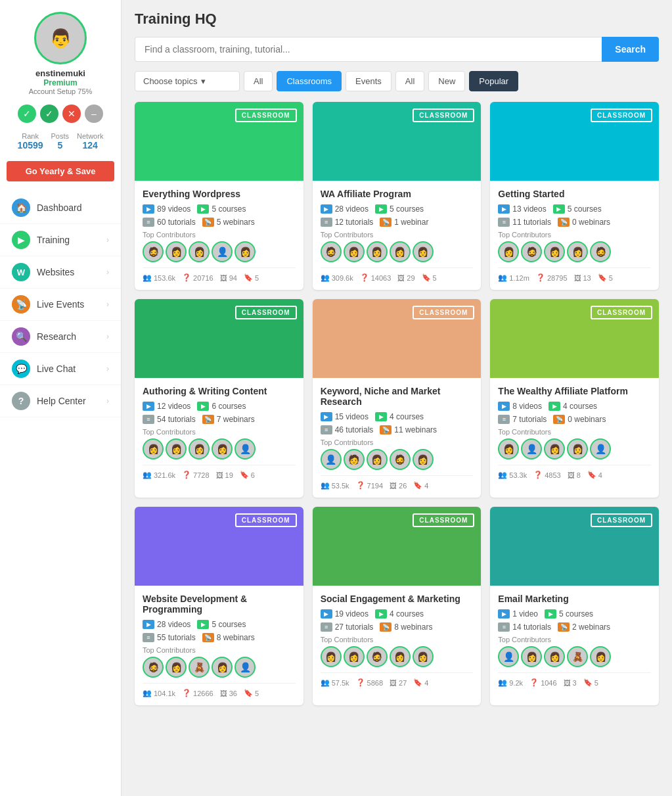 The image size is (672, 796). What do you see at coordinates (60, 171) in the screenshot?
I see `go-yearly-button: Go Yearly & Save` at bounding box center [60, 171].